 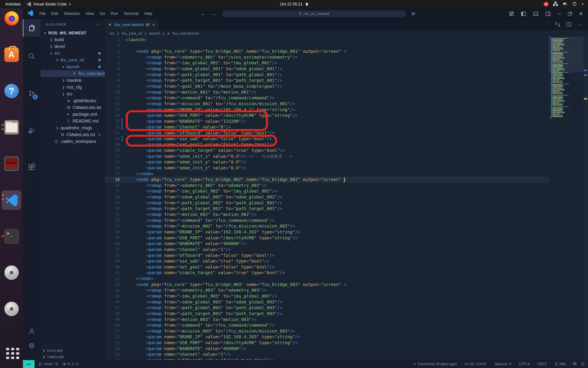 What do you see at coordinates (346, 98) in the screenshot?
I see `code-line: 11 <remap from="~command" to="/fcu_comma…` at bounding box center [346, 98].